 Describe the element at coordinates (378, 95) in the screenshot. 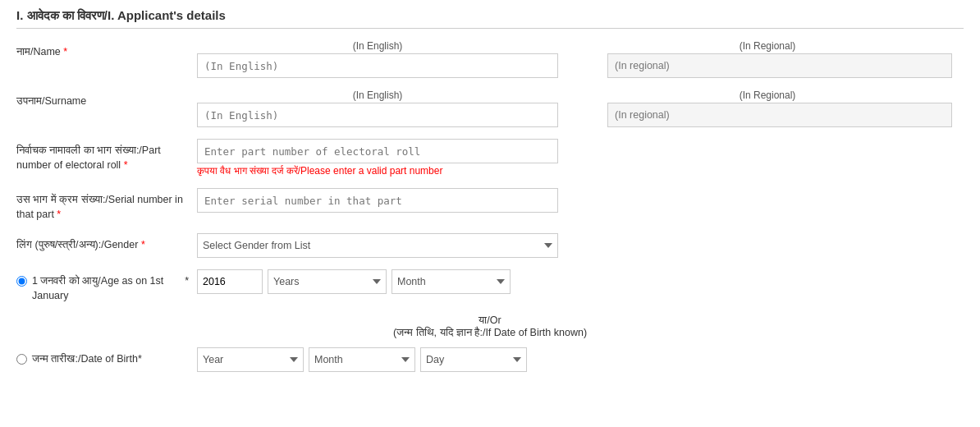

I see `surname-en-col-label: (In English)` at that location.